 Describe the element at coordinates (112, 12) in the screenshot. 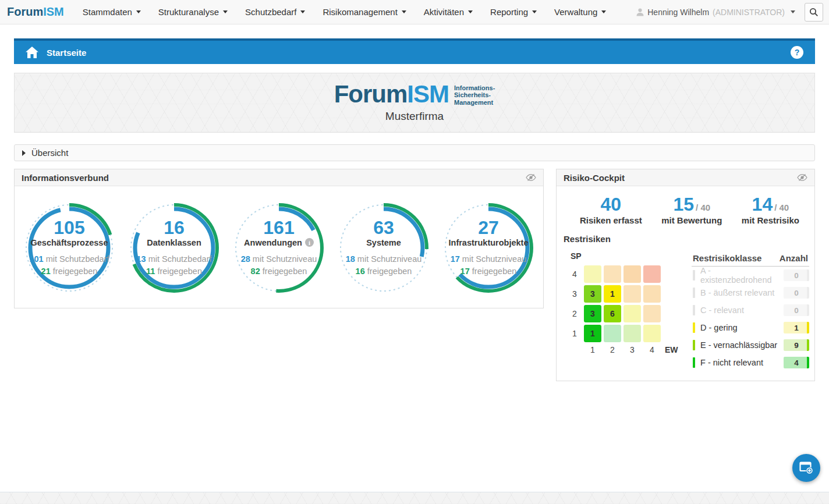

I see `nav-item-stammdaten: Stammdaten` at that location.